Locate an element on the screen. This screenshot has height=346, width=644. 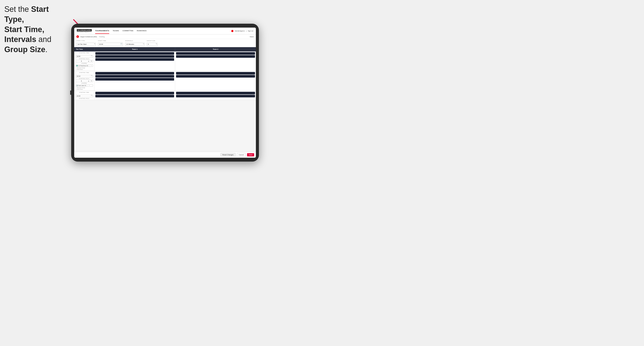
team1-cell-2: × · × · × · is located at coordinates (135, 81).